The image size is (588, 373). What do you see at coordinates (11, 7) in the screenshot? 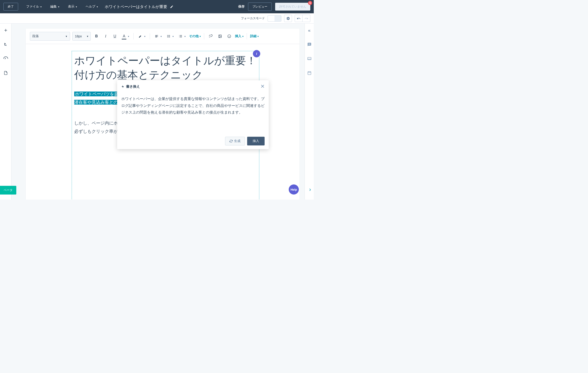
I see `exit-button: 終了` at bounding box center [11, 7].